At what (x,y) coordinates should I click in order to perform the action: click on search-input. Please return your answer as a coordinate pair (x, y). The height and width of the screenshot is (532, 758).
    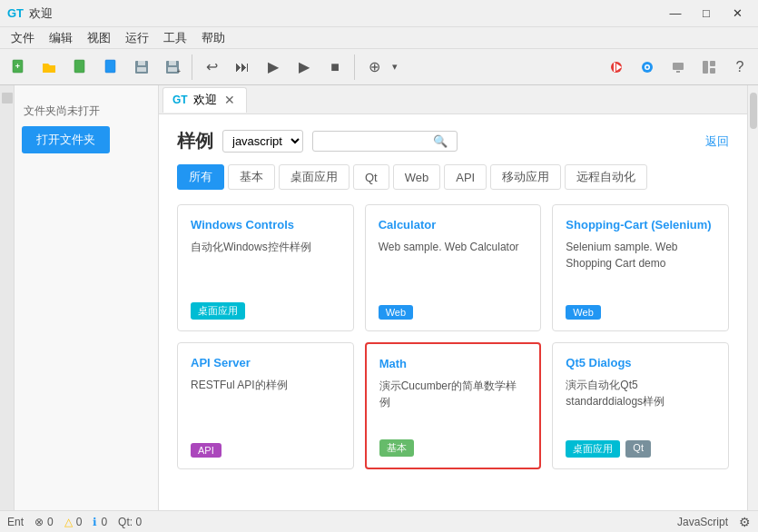
    Looking at the image, I should click on (375, 142).